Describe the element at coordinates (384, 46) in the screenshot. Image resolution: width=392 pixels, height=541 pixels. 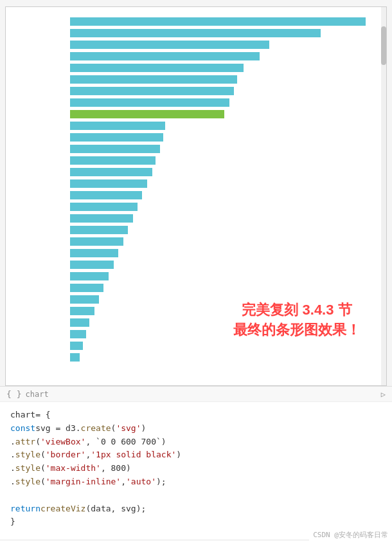
I see `scrollbar-thumb` at that location.